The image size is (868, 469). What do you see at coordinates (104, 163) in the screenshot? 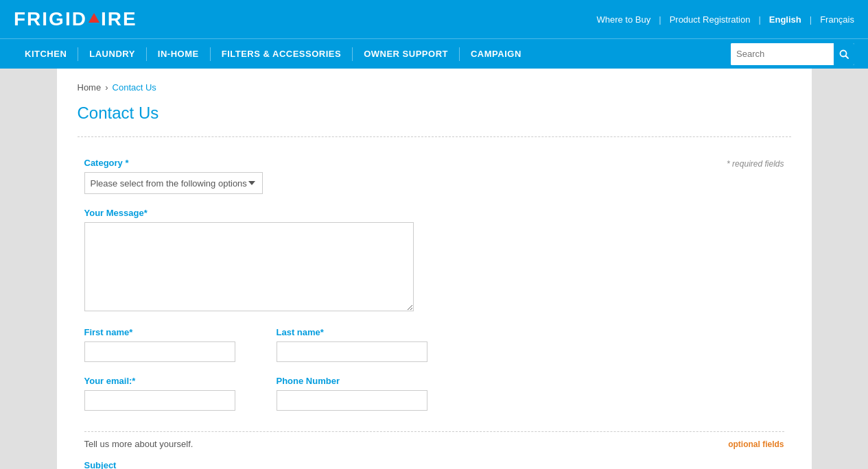
I see `category-label-text: Category` at bounding box center [104, 163].